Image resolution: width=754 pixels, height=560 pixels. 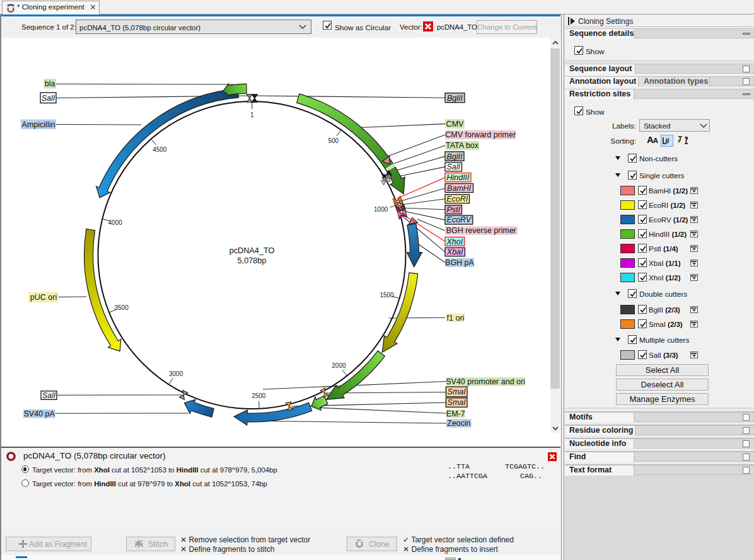 What do you see at coordinates (458, 178) in the screenshot?
I see `svg-text: HindIII` at bounding box center [458, 178].